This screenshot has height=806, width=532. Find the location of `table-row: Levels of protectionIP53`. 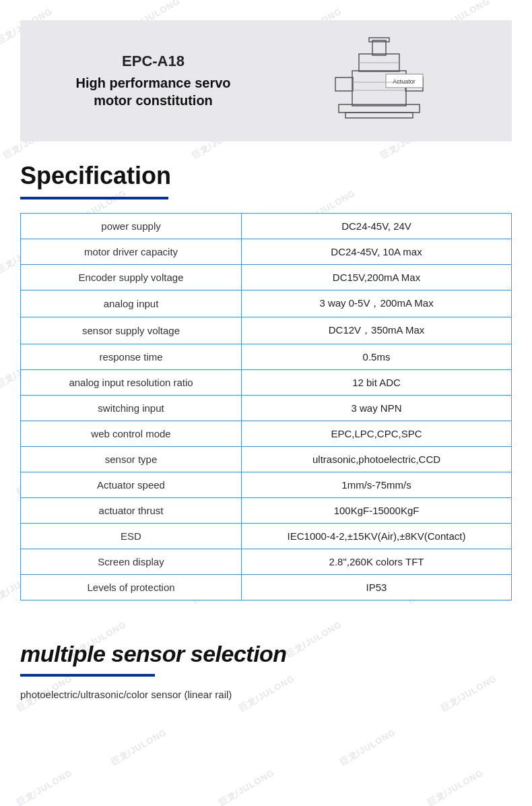

table-row: Levels of protectionIP53 is located at coordinates (267, 588).